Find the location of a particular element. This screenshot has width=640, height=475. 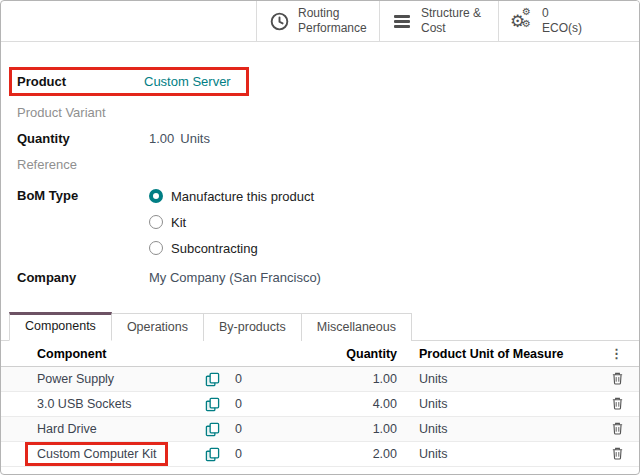

component-name-annotation: Custom Computer Kit is located at coordinates (96, 454).